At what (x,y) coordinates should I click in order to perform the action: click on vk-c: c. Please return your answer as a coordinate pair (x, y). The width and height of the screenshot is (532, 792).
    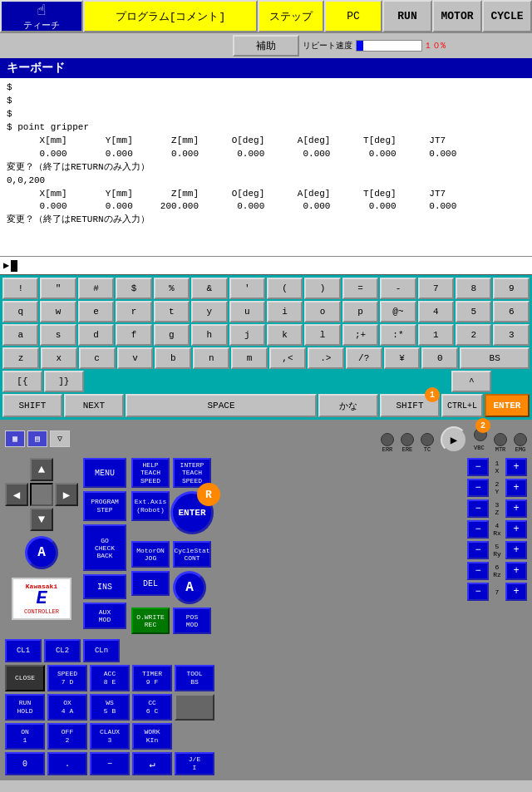
    Looking at the image, I should click on (97, 358).